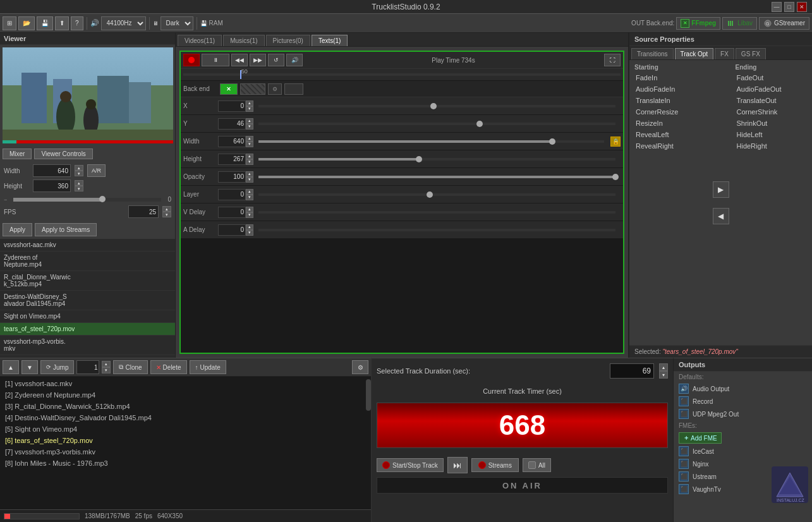  I want to click on trans-resizein: ResizeIn, so click(670, 123).